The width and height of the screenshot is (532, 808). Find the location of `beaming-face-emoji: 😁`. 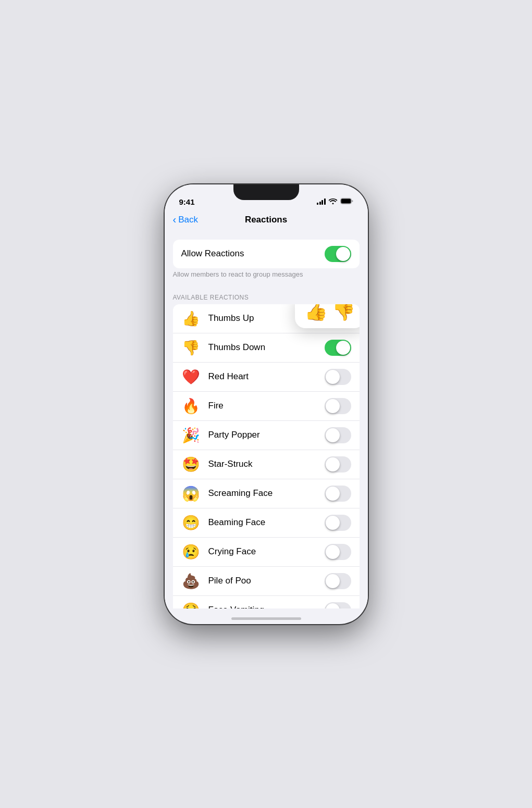

beaming-face-emoji: 😁 is located at coordinates (191, 523).